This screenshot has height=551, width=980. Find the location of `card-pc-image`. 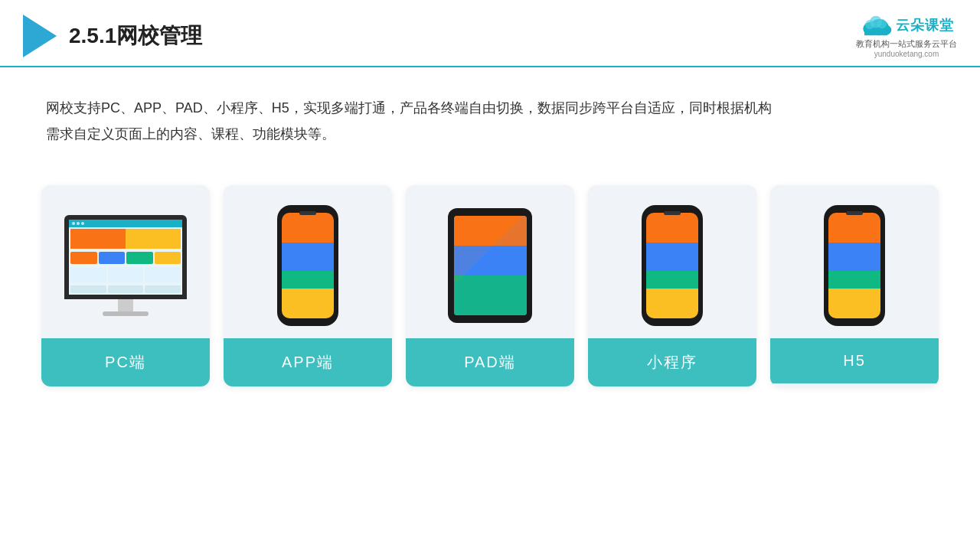

card-pc-image is located at coordinates (126, 262).